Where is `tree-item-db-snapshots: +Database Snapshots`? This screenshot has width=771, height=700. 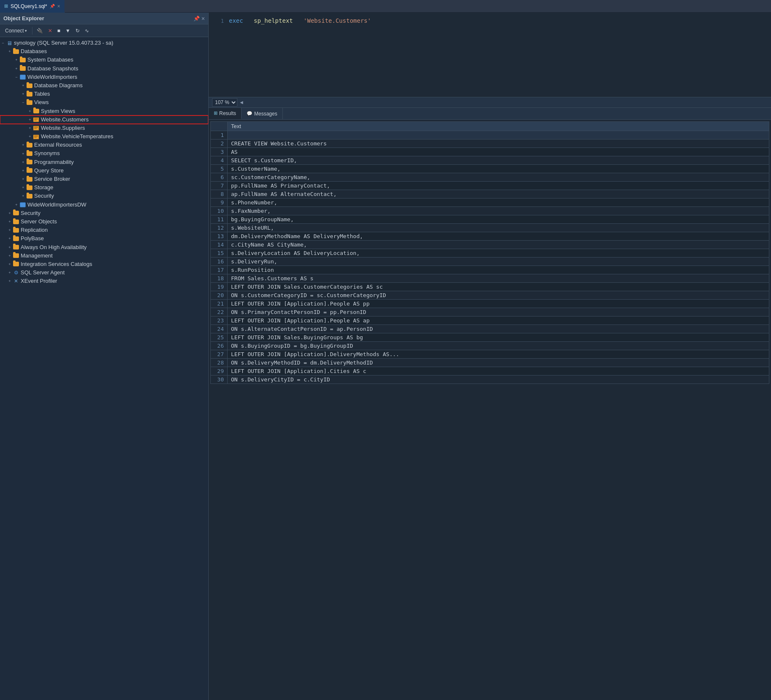 tree-item-db-snapshots: +Database Snapshots is located at coordinates (104, 69).